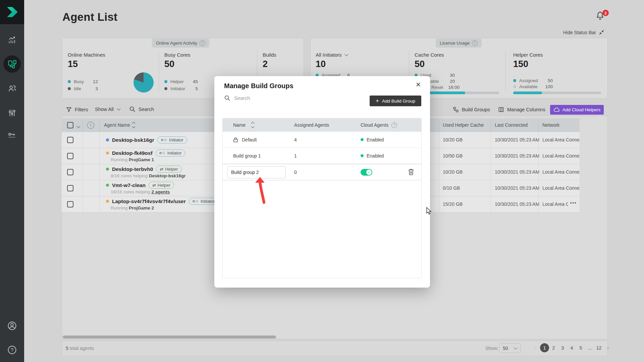 The image size is (644, 362). What do you see at coordinates (411, 172) in the screenshot?
I see `delete-build-group-button` at bounding box center [411, 172].